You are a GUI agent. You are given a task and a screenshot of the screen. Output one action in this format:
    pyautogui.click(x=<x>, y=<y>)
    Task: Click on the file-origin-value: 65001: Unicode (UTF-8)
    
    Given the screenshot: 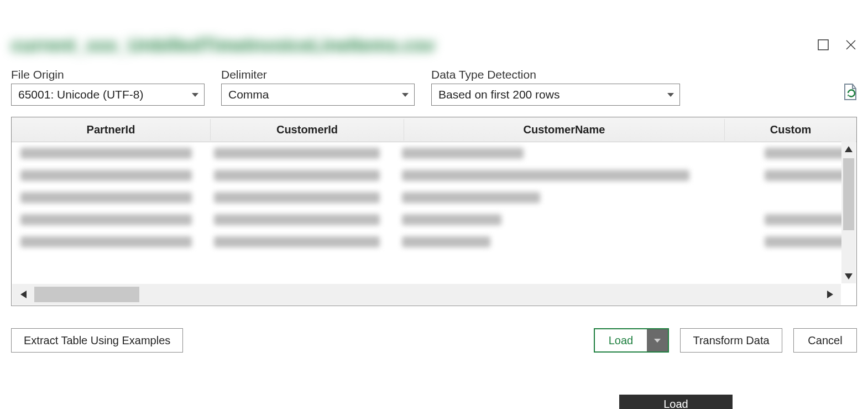 What is the action you would take?
    pyautogui.click(x=81, y=95)
    